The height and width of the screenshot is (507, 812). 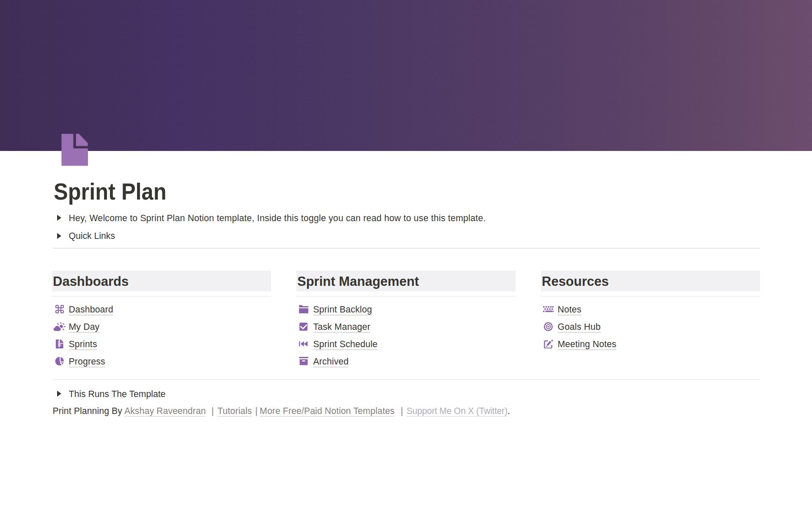 What do you see at coordinates (60, 361) in the screenshot?
I see `pie-chart-icon` at bounding box center [60, 361].